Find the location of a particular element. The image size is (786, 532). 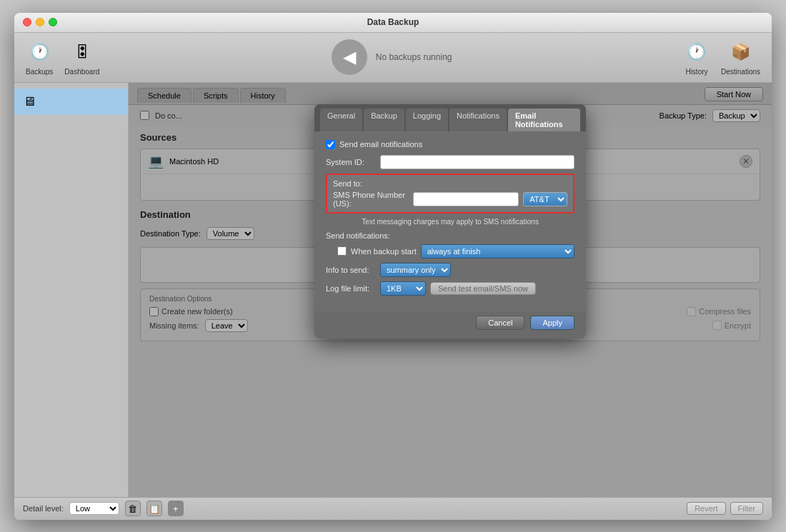

dashboard-label: Dashboard is located at coordinates (81, 71).